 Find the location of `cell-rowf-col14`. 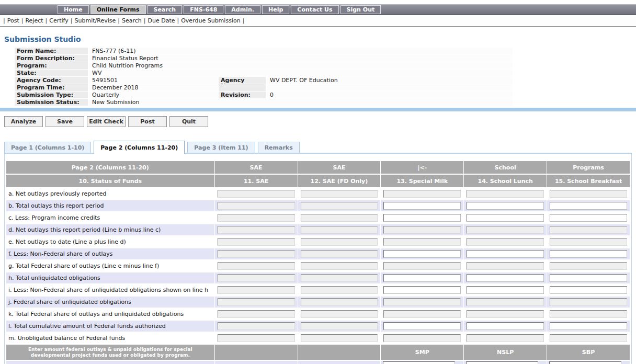

cell-rowf-col14 is located at coordinates (505, 254).